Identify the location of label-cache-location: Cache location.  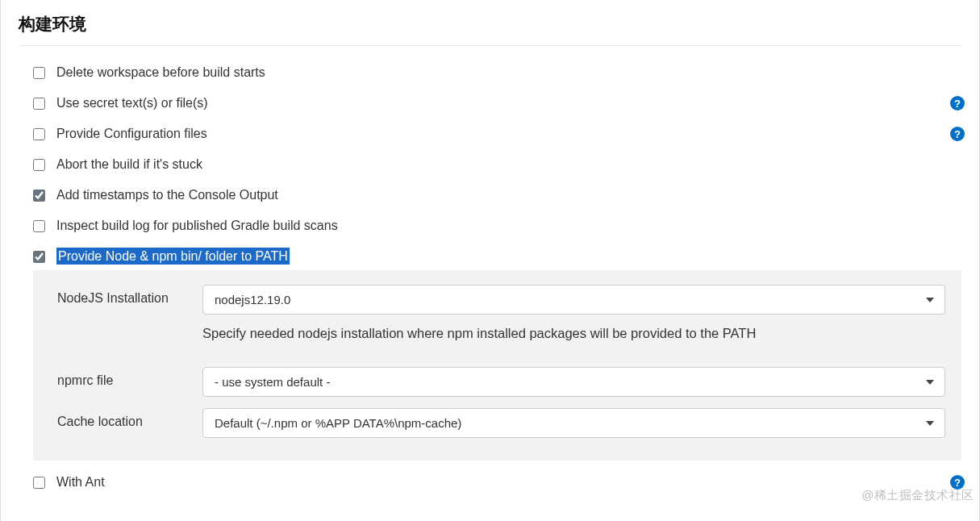
(130, 419).